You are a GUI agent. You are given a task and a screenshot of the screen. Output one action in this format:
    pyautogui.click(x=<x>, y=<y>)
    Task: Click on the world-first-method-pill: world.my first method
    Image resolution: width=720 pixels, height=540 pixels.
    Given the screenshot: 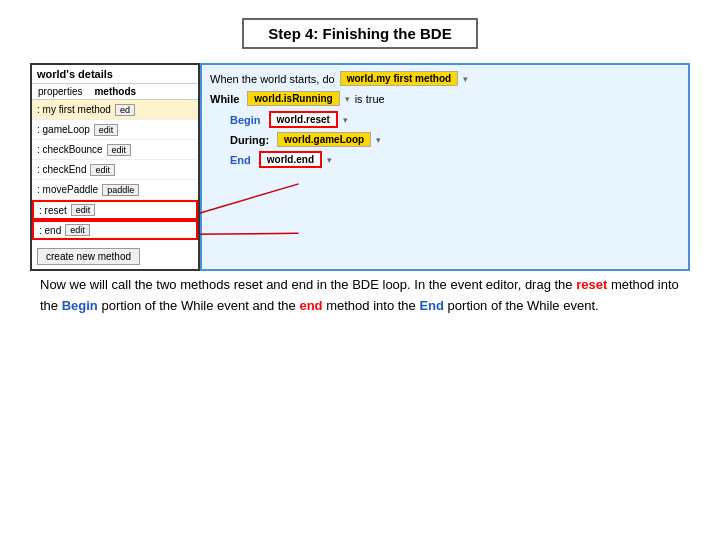 What is the action you would take?
    pyautogui.click(x=399, y=78)
    